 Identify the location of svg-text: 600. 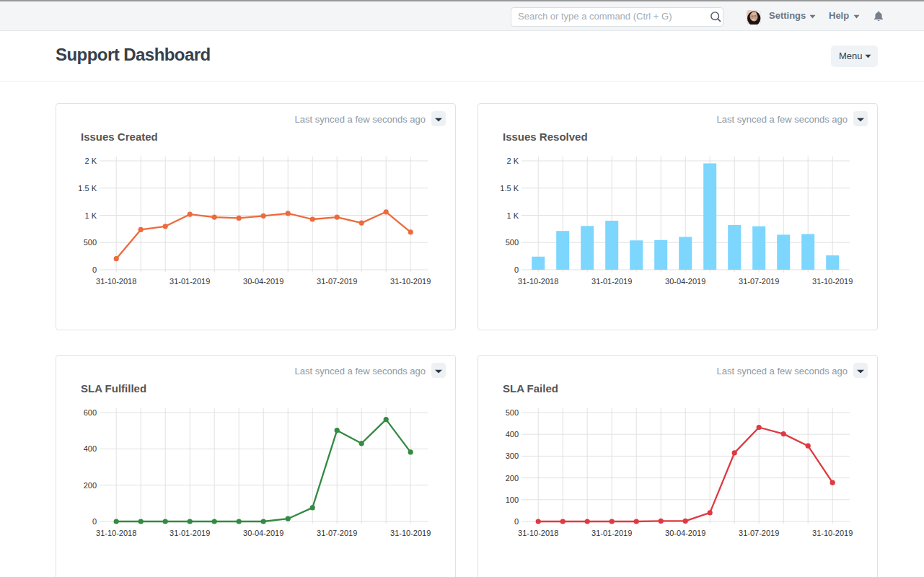
(90, 413).